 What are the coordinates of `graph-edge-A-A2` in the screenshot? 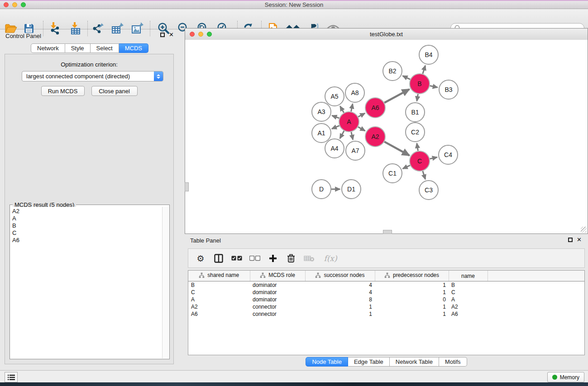 It's located at (361, 129).